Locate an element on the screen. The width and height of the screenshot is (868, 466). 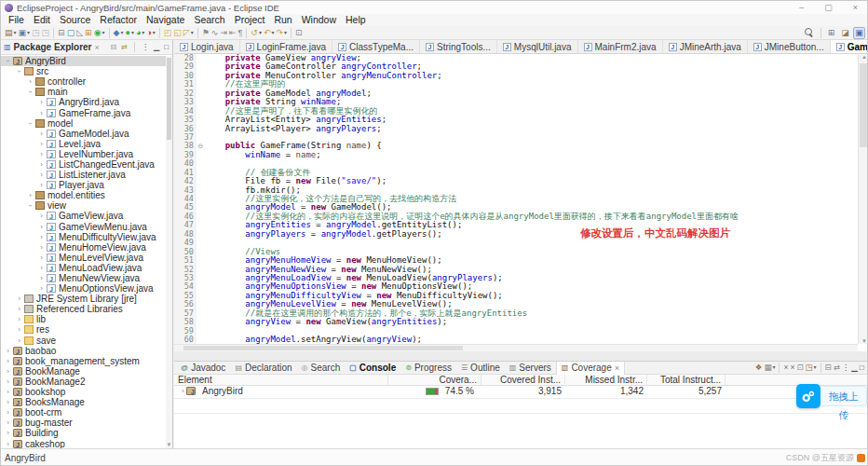
remove-session-icon: × is located at coordinates (786, 367).